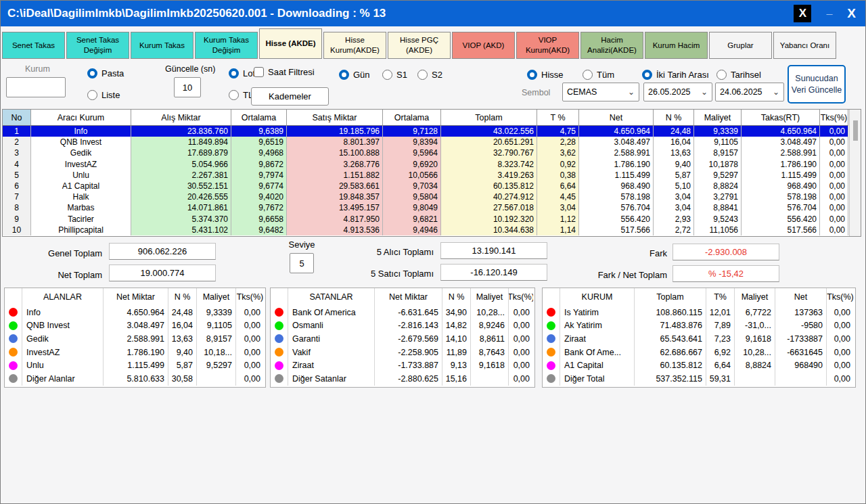  What do you see at coordinates (674, 219) in the screenshot?
I see `table-cell: 2,93` at bounding box center [674, 219].